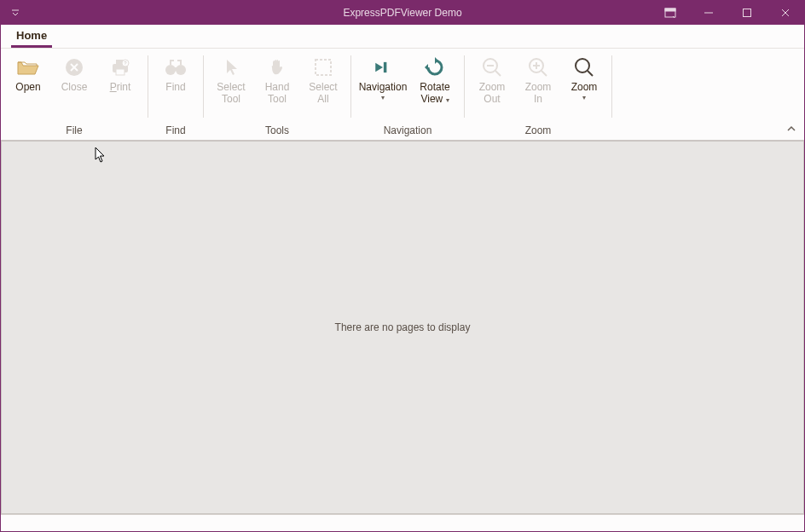 The height and width of the screenshot is (532, 805). I want to click on mouse-cursor-icon, so click(101, 157).